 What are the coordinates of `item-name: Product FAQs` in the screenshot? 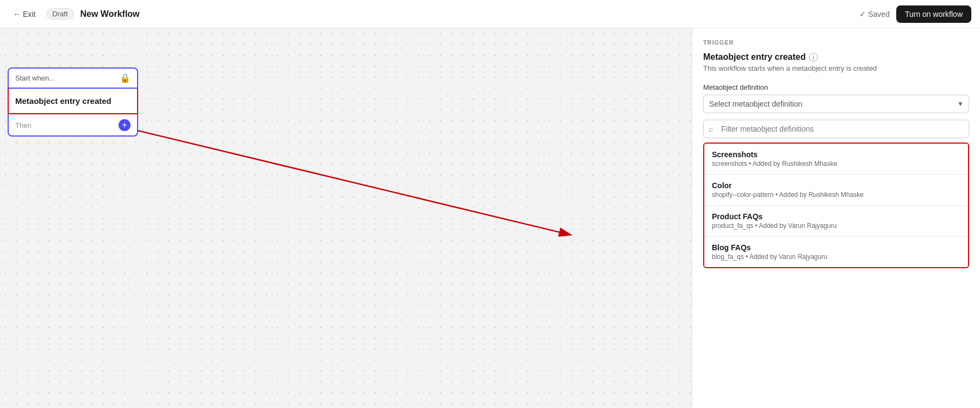 It's located at (836, 217).